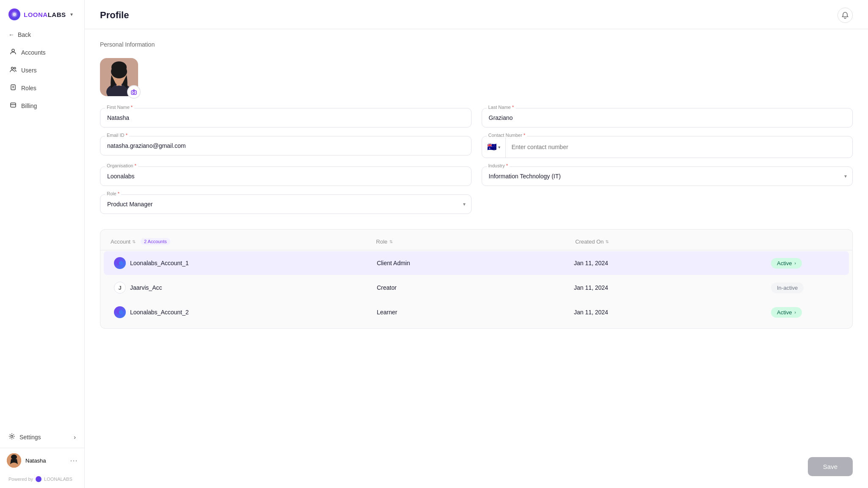 Image resolution: width=868 pixels, height=488 pixels. Describe the element at coordinates (668, 176) in the screenshot. I see `industry-select: Information Technology (IT)` at that location.